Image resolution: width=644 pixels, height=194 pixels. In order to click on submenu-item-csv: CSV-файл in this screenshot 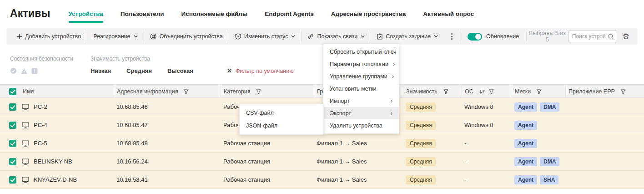, I will do `click(282, 113)`.